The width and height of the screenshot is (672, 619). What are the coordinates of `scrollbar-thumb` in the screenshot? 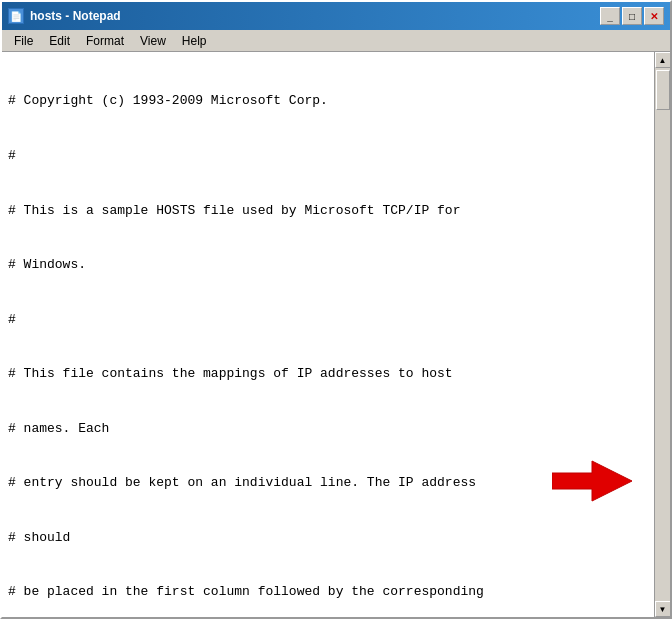 It's located at (663, 90).